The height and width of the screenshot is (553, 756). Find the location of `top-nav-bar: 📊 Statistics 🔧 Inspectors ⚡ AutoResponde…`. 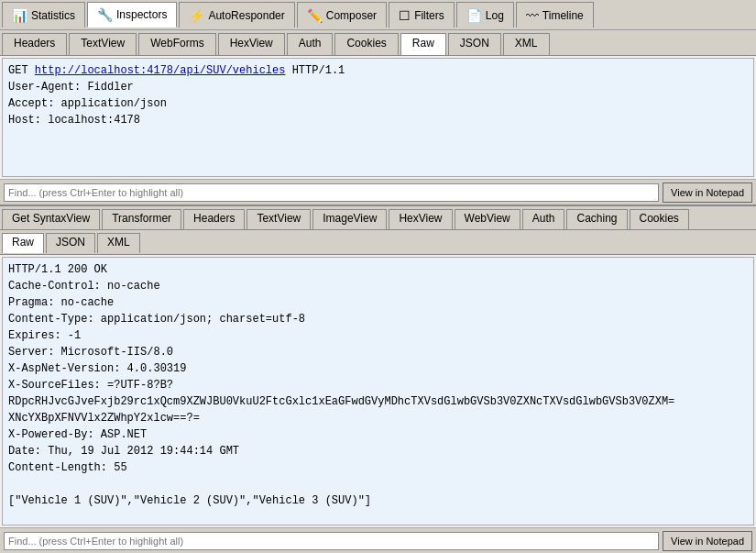

top-nav-bar: 📊 Statistics 🔧 Inspectors ⚡ AutoResponde… is located at coordinates (378, 15).